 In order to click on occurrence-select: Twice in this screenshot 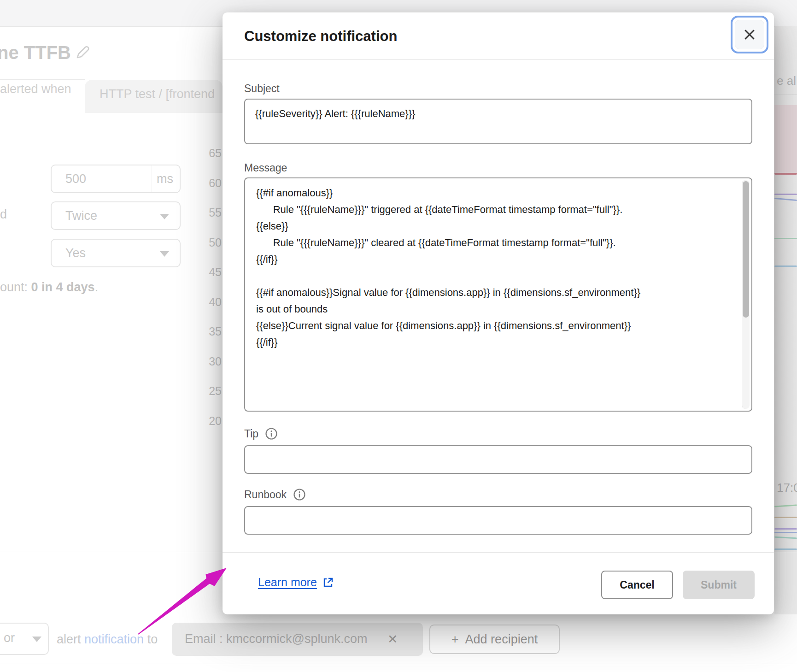, I will do `click(116, 216)`.